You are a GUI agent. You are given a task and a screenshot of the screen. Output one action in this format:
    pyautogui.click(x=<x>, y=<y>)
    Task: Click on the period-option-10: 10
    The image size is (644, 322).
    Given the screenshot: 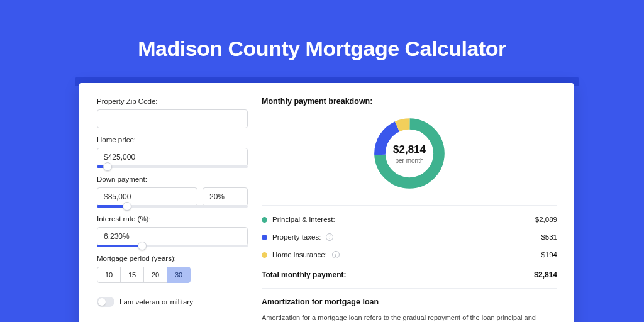 What is the action you would take?
    pyautogui.click(x=109, y=275)
    